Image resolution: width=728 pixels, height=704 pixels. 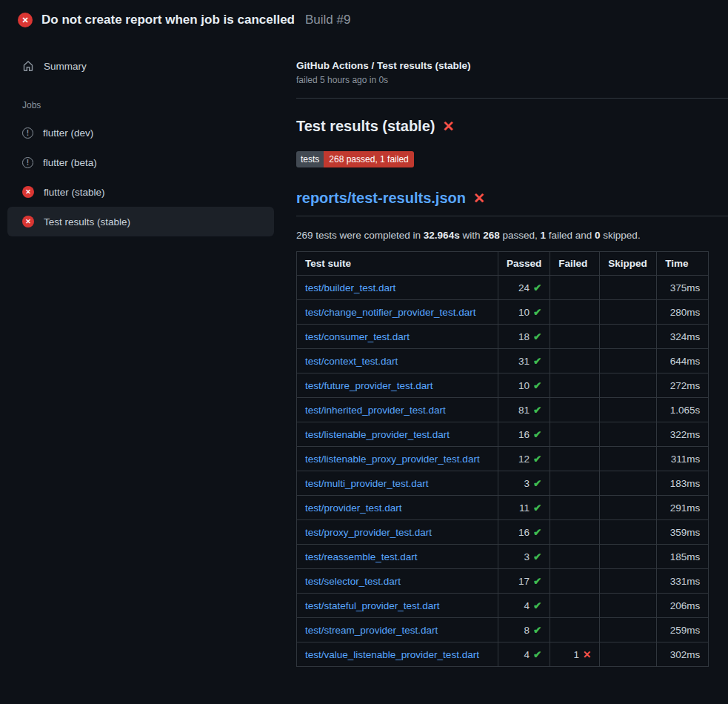 What do you see at coordinates (367, 483) in the screenshot?
I see `test-suite-link: test/multi_provider_test.dart` at bounding box center [367, 483].